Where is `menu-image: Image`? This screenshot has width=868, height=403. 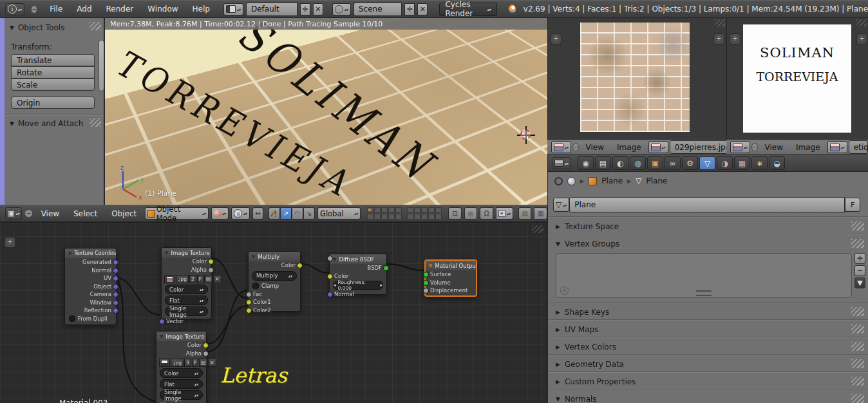
menu-image: Image is located at coordinates (629, 147).